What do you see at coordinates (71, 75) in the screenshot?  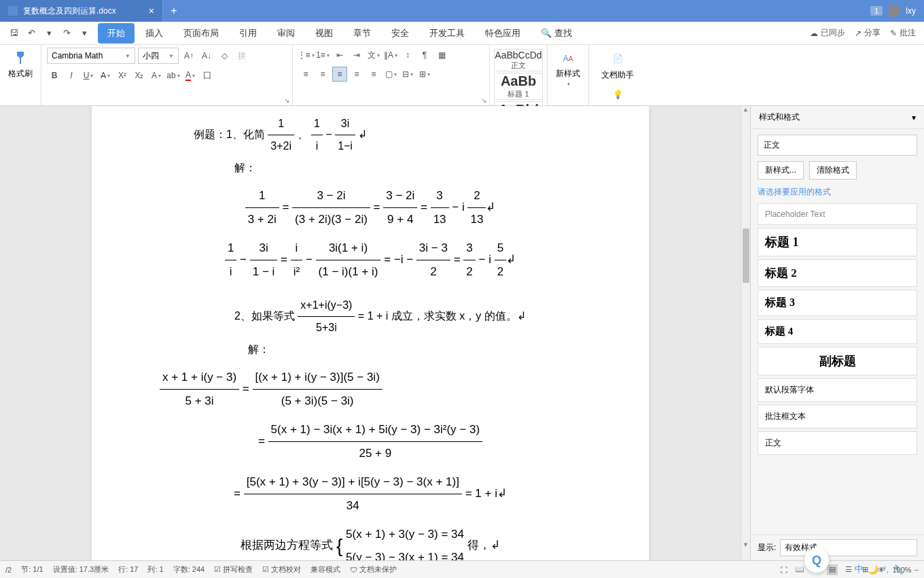 I see `italic-button: I` at bounding box center [71, 75].